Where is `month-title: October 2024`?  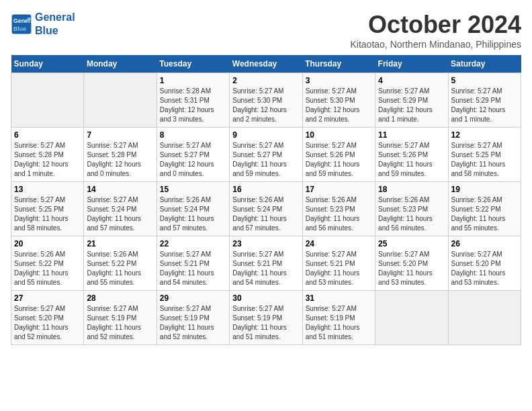 month-title: October 2024 is located at coordinates (437, 25).